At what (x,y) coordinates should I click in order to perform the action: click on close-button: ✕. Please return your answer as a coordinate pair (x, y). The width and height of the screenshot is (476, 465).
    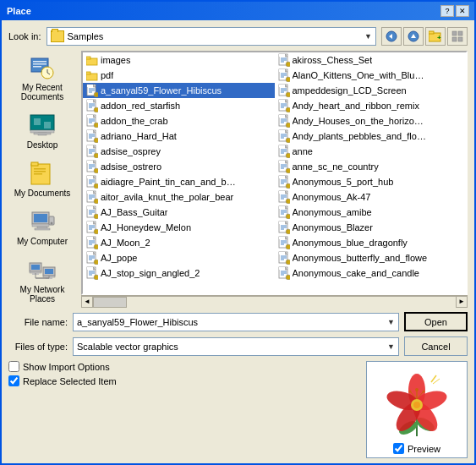
    Looking at the image, I should click on (462, 11).